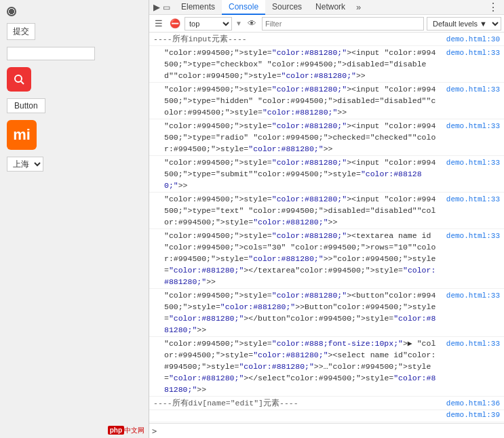 Image resolution: width=504 pixels, height=438 pixels. Describe the element at coordinates (198, 7) in the screenshot. I see `tab-elements: Elements` at that location.